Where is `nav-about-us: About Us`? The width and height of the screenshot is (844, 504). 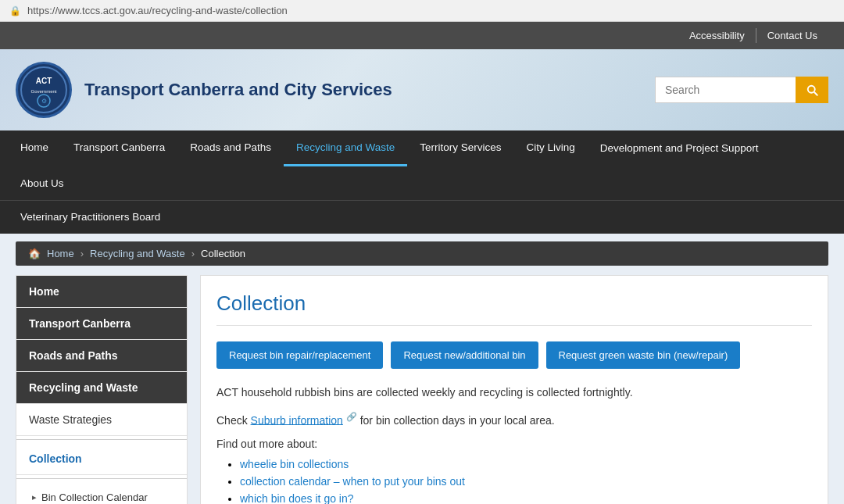 nav-about-us: About Us is located at coordinates (42, 183).